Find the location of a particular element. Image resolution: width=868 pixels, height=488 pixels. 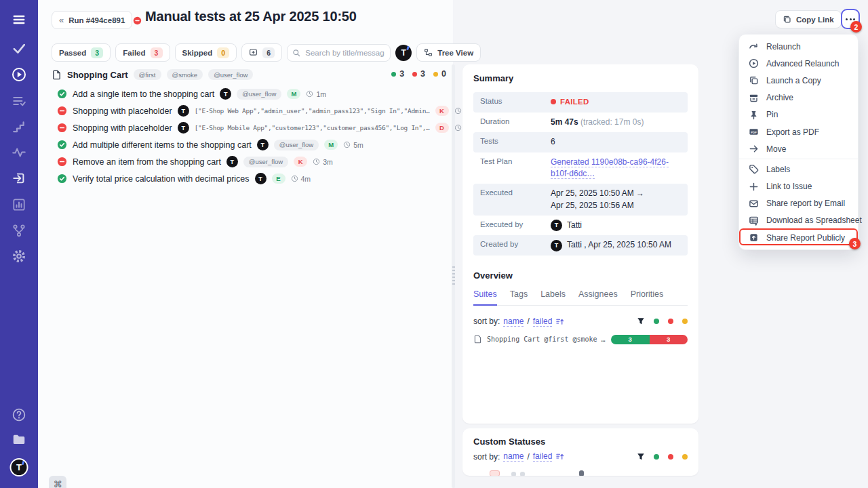

copy-link-button: Copy Link is located at coordinates (808, 19).